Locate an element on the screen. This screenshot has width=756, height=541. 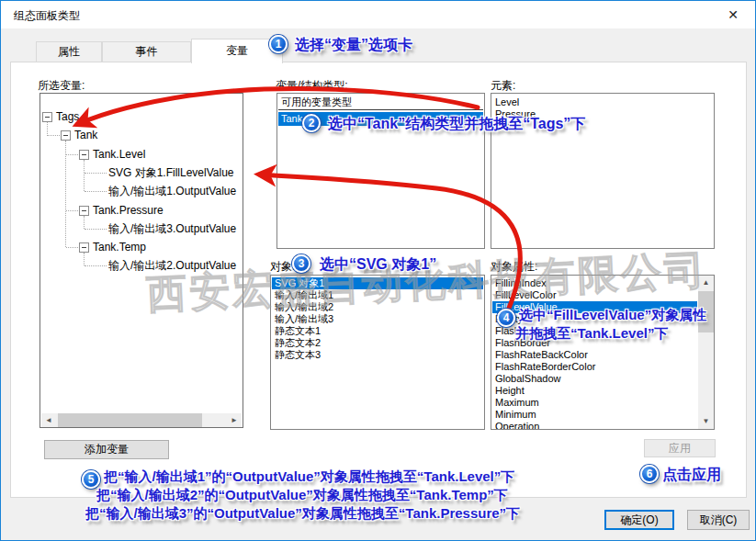
tree-item-label: SVG 对象1.FillLevelValue is located at coordinates (171, 173).